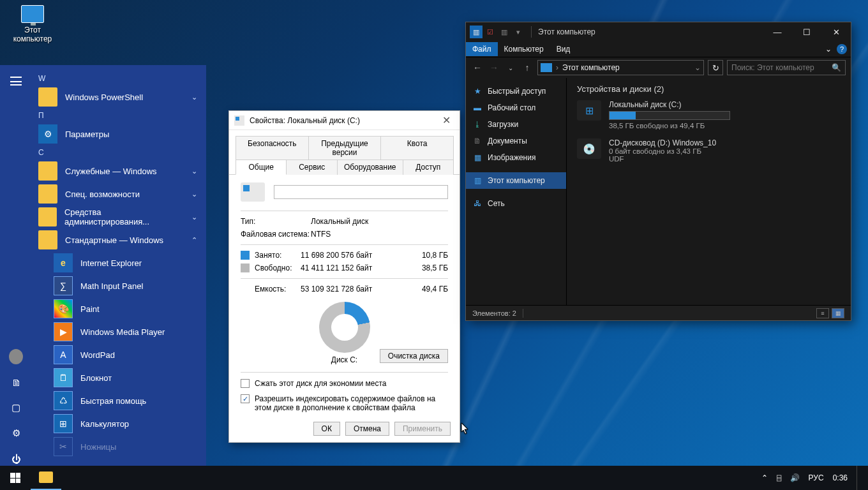  I want to click on qat-properties-icon: ☑, so click(490, 32).